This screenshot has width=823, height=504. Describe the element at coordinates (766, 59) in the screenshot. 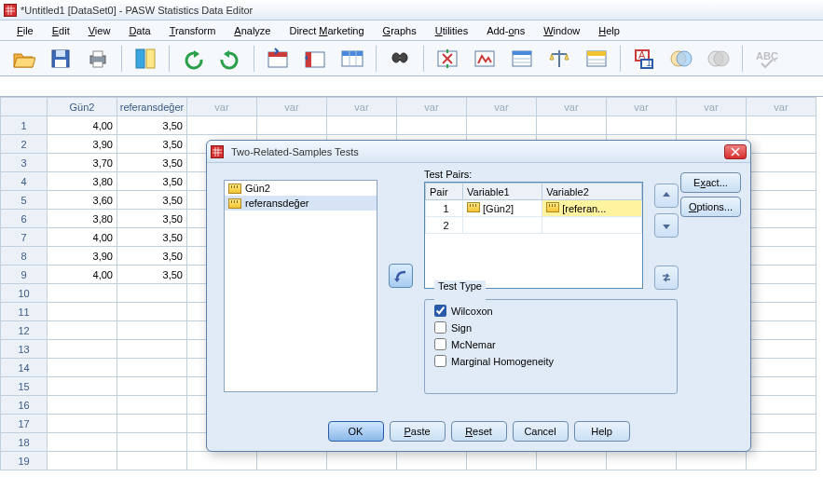

I see `spellcheck-icon: ABÇ` at that location.